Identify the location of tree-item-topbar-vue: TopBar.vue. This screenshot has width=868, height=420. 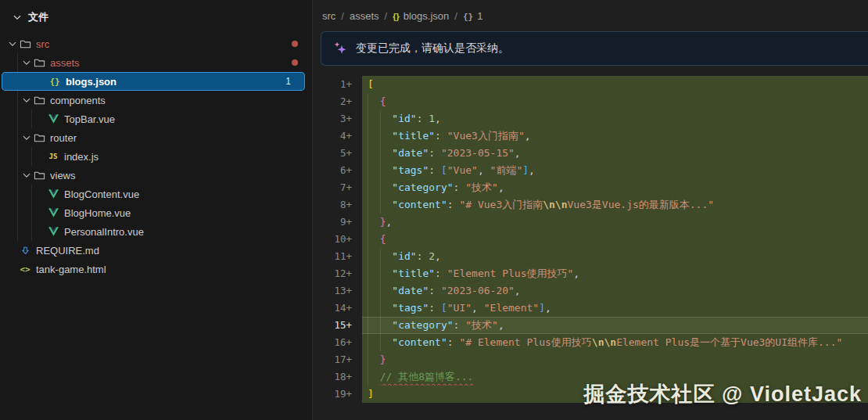
(156, 119).